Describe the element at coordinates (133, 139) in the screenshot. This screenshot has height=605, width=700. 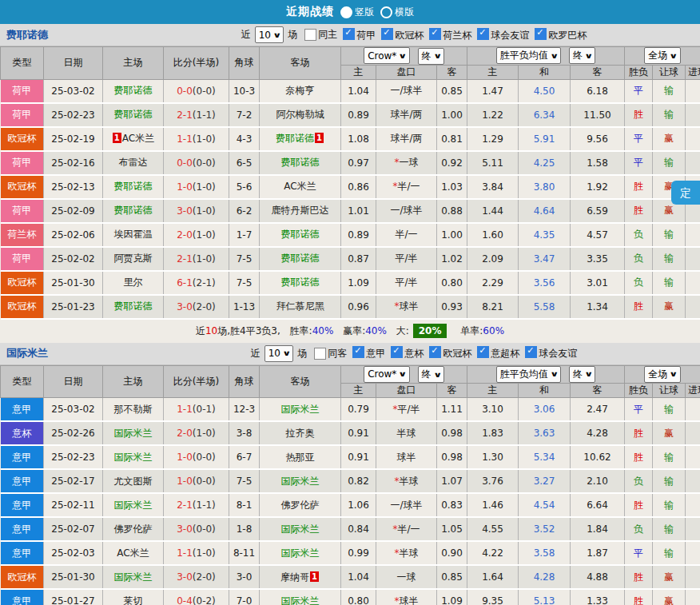
I see `home-team: 1AC米兰` at that location.